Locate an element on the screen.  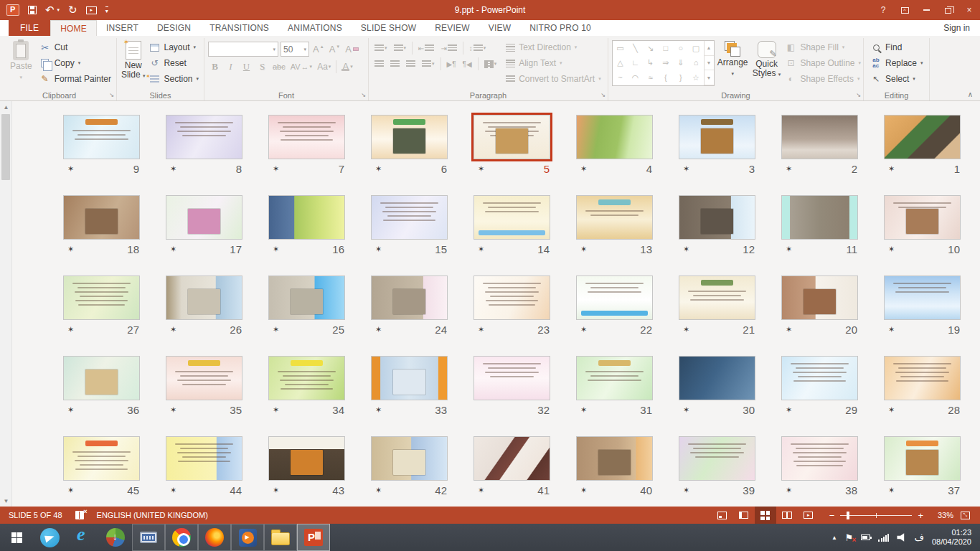
font-color-button: A▾ is located at coordinates (347, 67).